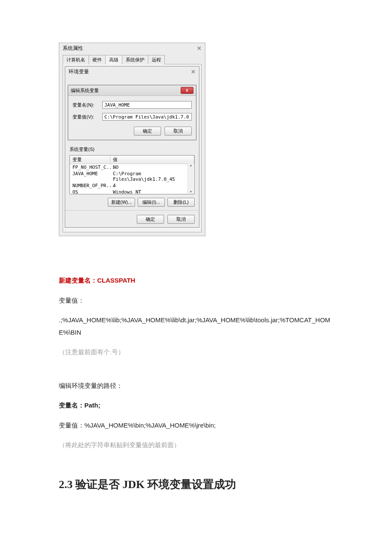 Image resolution: width=392 pixels, height=555 pixels. I want to click on variable-name-input, so click(147, 105).